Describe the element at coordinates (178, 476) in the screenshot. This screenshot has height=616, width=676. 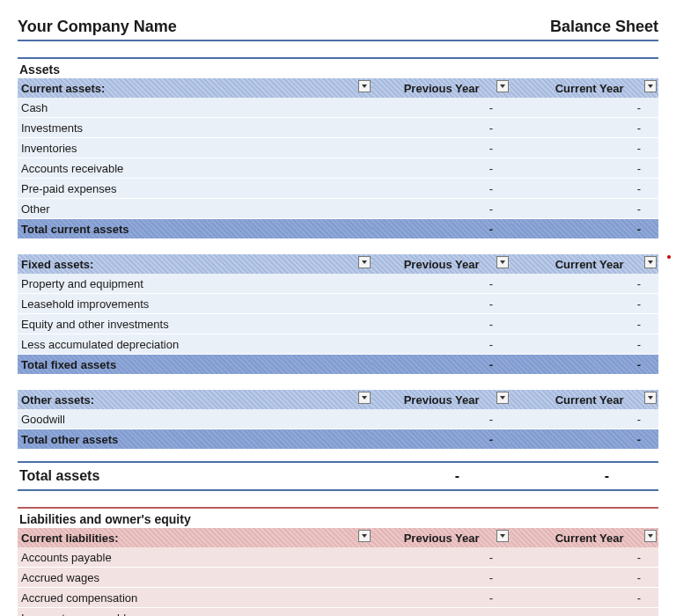
I see `total-assets-label: Total assets` at that location.